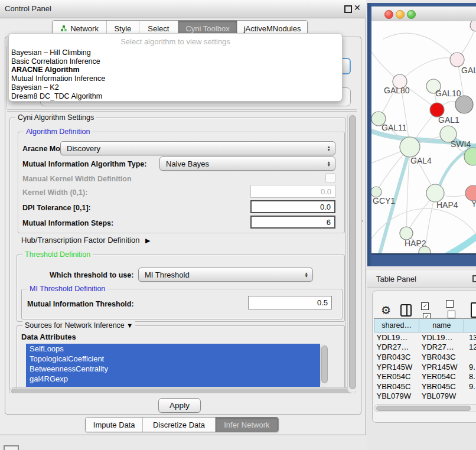 The width and height of the screenshot is (476, 450). I want to click on table-cell: 13, so click(470, 338).